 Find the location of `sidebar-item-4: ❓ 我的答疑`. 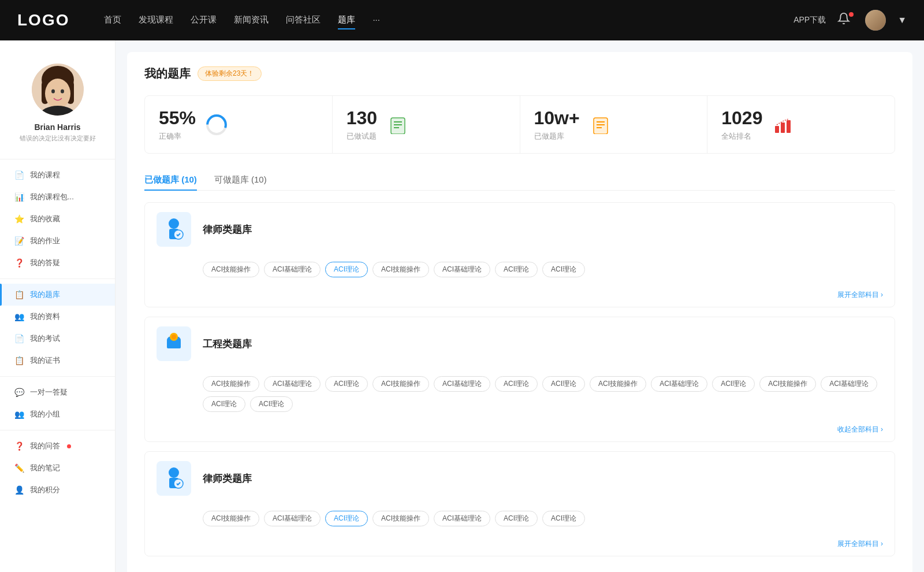

sidebar-item-4: ❓ 我的答疑 is located at coordinates (58, 263).